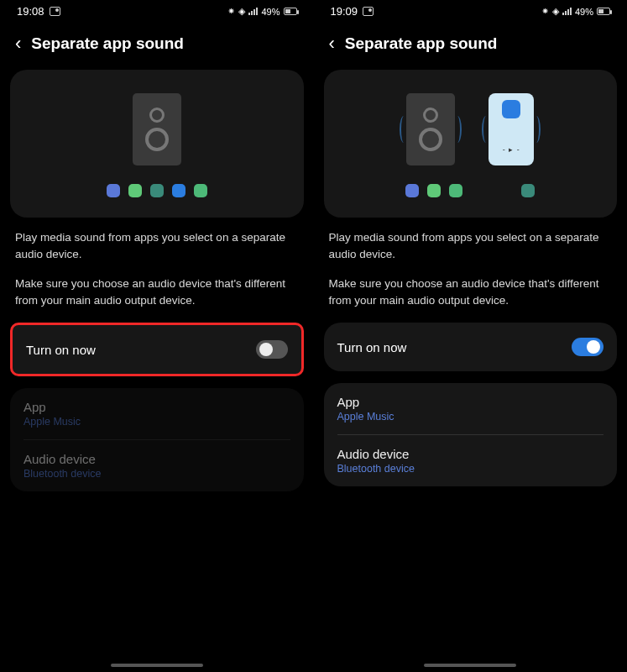 The height and width of the screenshot is (672, 627). Describe the element at coordinates (344, 12) in the screenshot. I see `clock: 19:09` at that location.